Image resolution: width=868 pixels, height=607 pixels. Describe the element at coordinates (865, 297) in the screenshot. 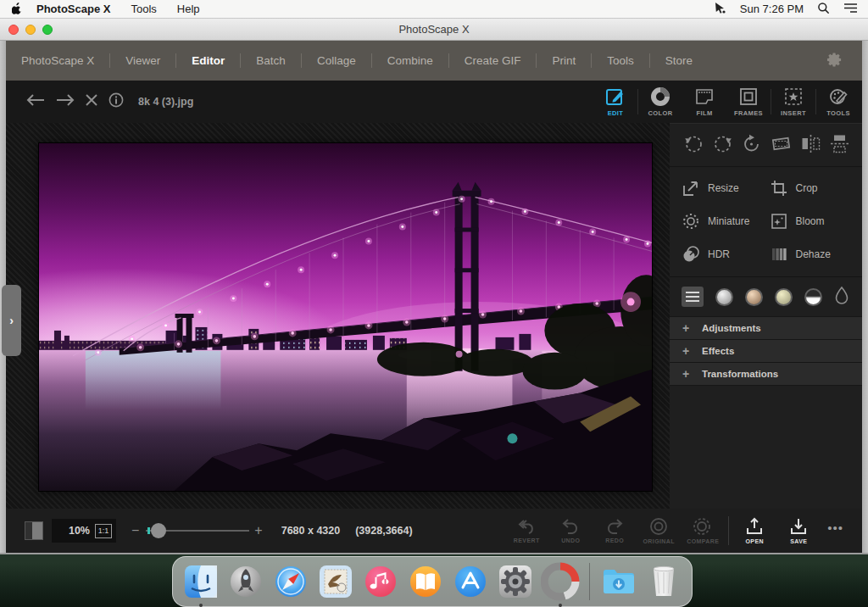

I see `window-right-edge` at that location.